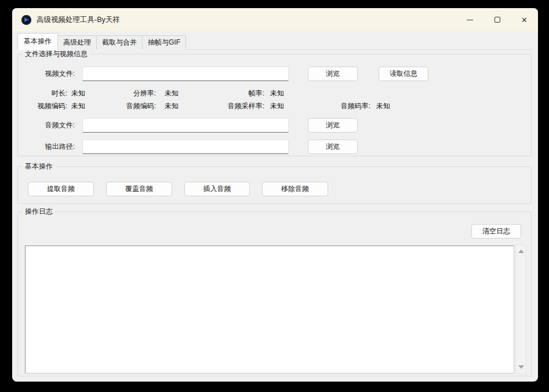 The width and height of the screenshot is (549, 392). I want to click on video-codec-value: 未知, so click(78, 106).